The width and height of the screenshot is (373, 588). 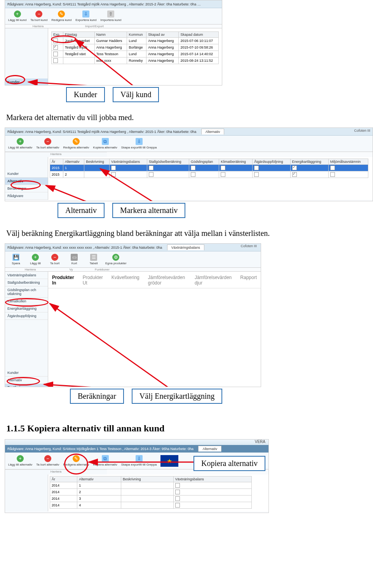 I want to click on sidebar-item-stall: Stallgödselberäkning, so click(x=26, y=283).